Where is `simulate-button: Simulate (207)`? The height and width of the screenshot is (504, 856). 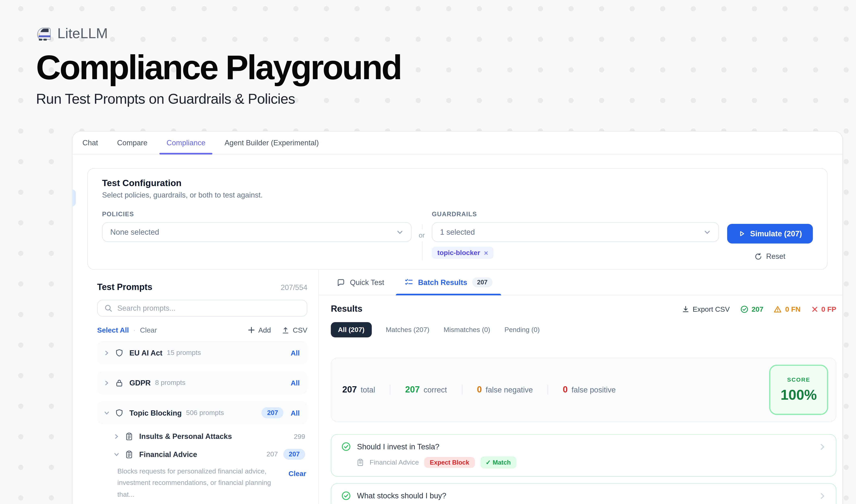 simulate-button: Simulate (207) is located at coordinates (770, 234).